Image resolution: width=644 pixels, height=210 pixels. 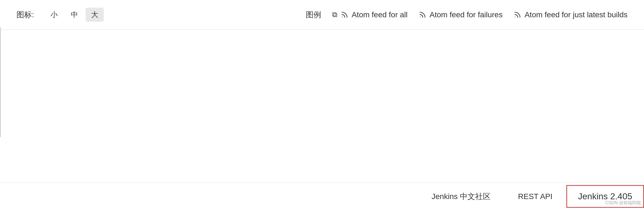 What do you see at coordinates (517, 15) in the screenshot?
I see `rss-svg-latest` at bounding box center [517, 15].